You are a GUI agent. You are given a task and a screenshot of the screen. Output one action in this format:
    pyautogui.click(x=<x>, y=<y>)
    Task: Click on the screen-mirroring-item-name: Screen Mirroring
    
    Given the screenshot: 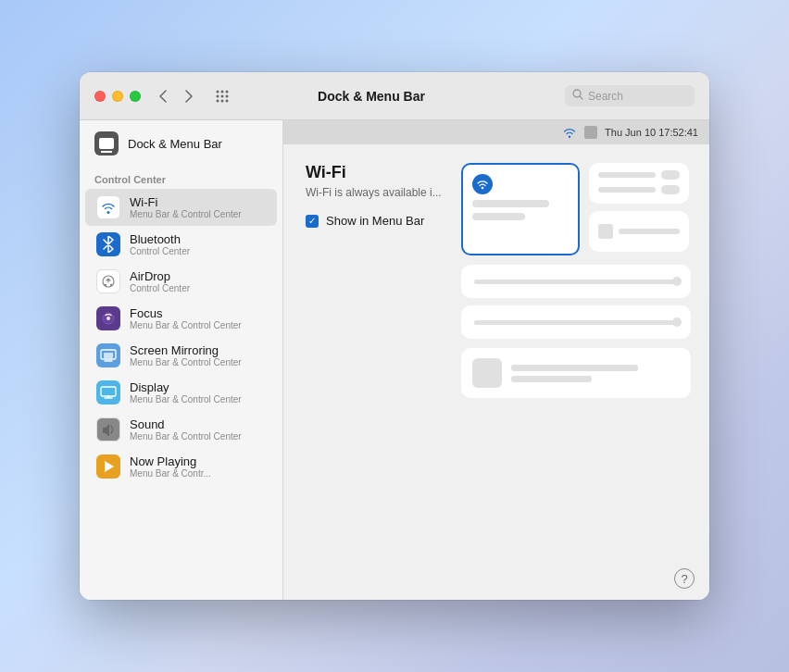 What is the action you would take?
    pyautogui.click(x=185, y=350)
    